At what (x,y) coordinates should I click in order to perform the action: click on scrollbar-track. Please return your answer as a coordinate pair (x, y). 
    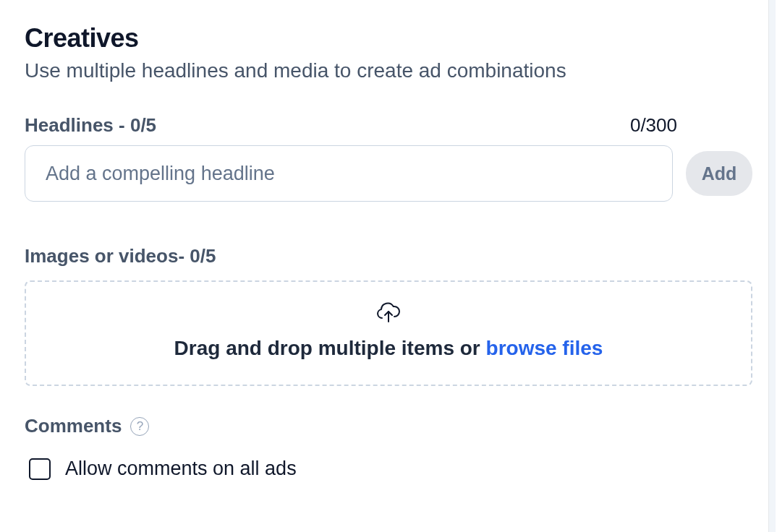
    Looking at the image, I should click on (772, 266).